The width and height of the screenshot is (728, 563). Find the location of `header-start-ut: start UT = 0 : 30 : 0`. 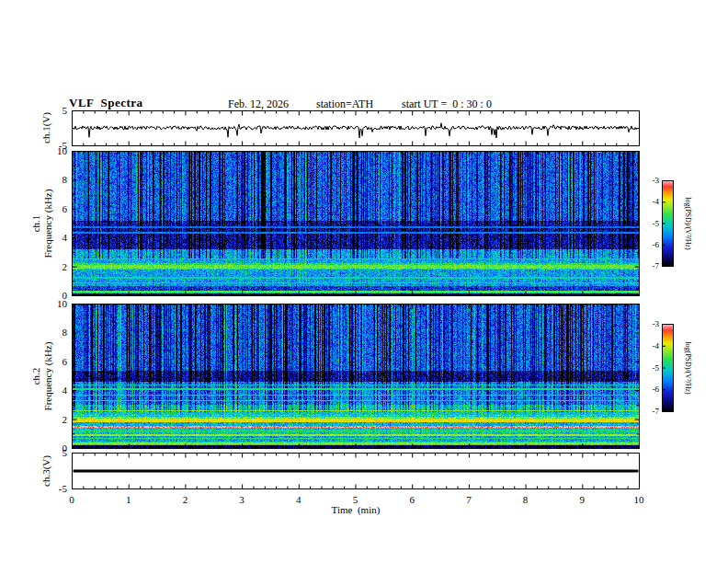

header-start-ut: start UT = 0 : 30 : 0 is located at coordinates (447, 105).